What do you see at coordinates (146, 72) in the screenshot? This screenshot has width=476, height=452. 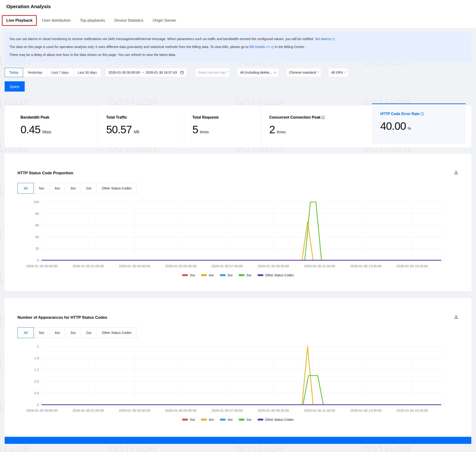 I see `date-range-picker: 2026-01-30 00:00:00 ~ 2026-01-30 16:57:4…` at bounding box center [146, 72].